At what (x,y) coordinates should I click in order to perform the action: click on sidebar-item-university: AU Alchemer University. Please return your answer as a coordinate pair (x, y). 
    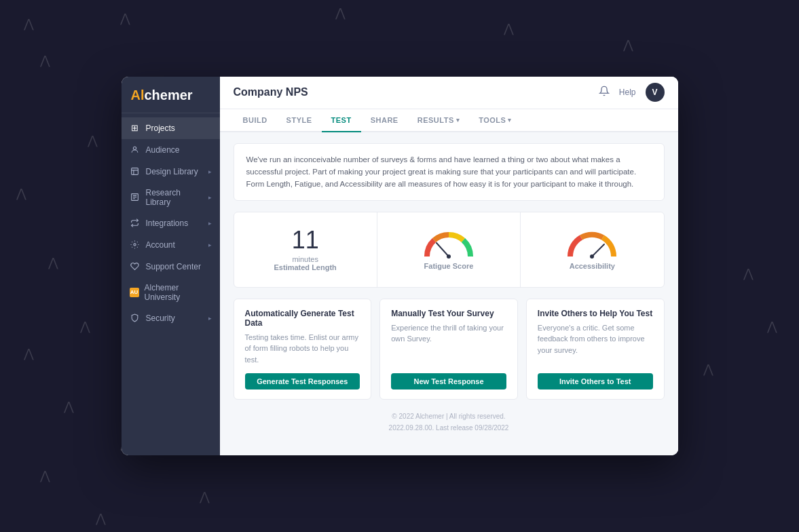
    Looking at the image, I should click on (171, 292).